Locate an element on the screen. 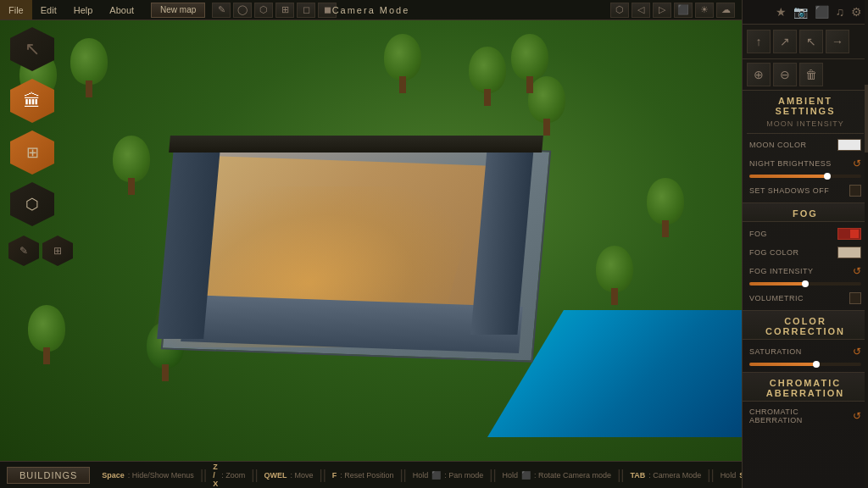 This screenshot has width=868, height=488. tool-building: 🏛 is located at coordinates (32, 101).